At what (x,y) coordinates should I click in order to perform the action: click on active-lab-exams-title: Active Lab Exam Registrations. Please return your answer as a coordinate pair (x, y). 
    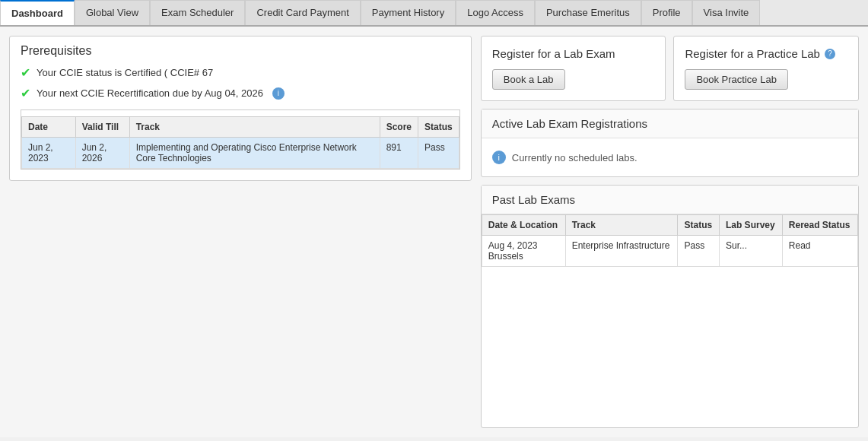
    Looking at the image, I should click on (669, 124).